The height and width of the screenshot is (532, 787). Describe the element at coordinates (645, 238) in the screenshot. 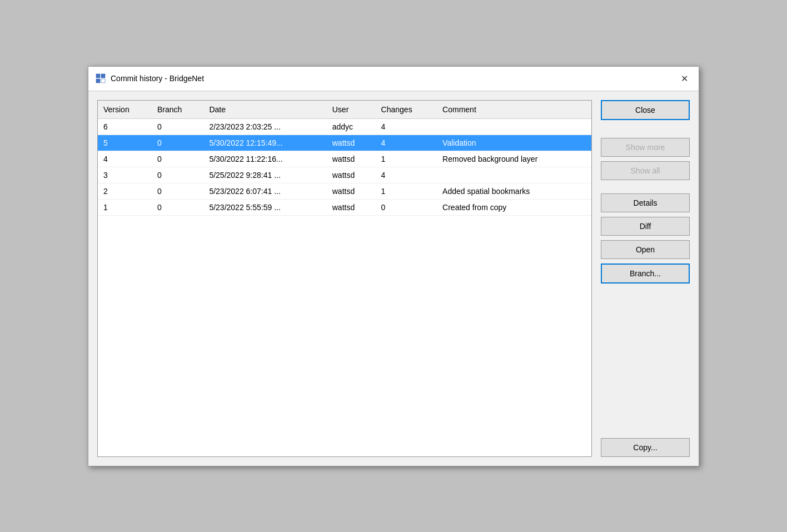

I see `action-button-group: Details Diff Open Branch...` at that location.